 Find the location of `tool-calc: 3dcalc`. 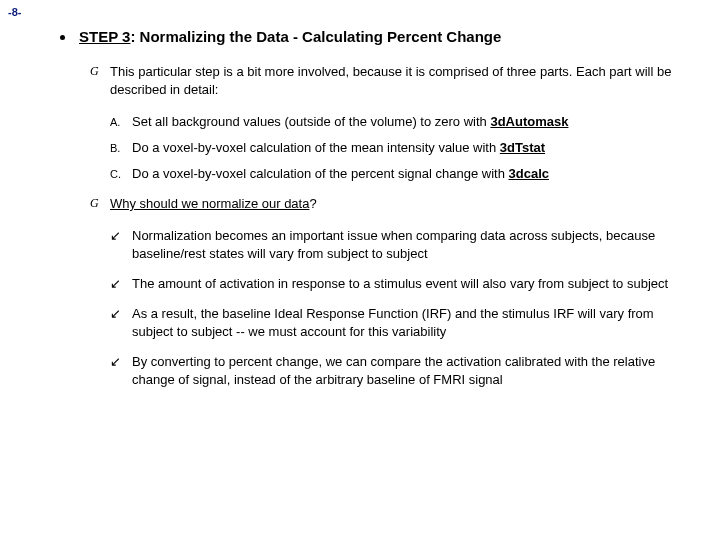

tool-calc: 3dcalc is located at coordinates (529, 174).